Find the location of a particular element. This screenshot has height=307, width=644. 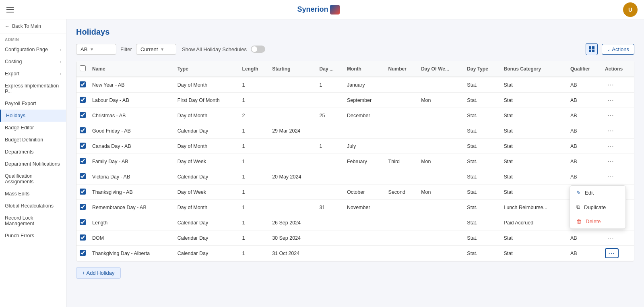

row-daytype-1: Stat. is located at coordinates (482, 100).